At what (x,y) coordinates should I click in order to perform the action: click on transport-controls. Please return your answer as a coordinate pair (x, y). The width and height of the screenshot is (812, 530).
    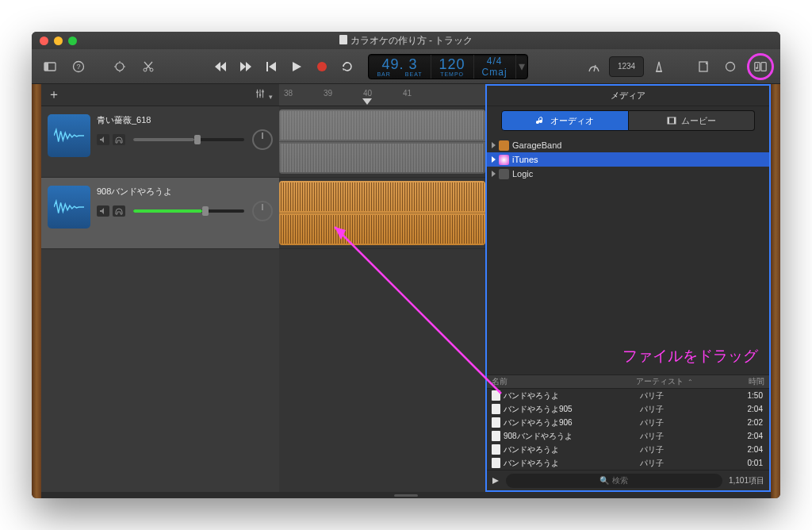
    Looking at the image, I should click on (284, 67).